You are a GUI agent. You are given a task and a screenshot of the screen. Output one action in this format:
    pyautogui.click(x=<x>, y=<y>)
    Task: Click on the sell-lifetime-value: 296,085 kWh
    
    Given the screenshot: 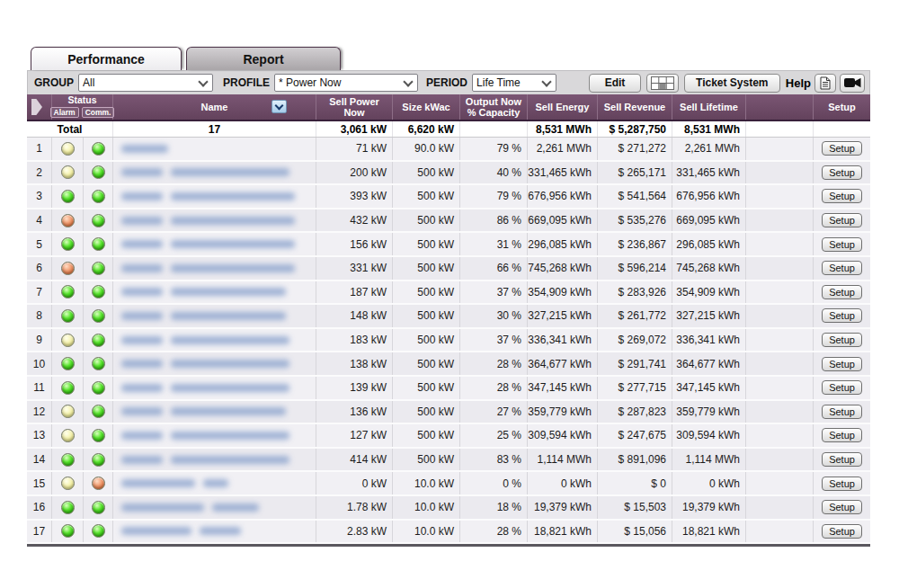 What is the action you would take?
    pyautogui.click(x=709, y=245)
    